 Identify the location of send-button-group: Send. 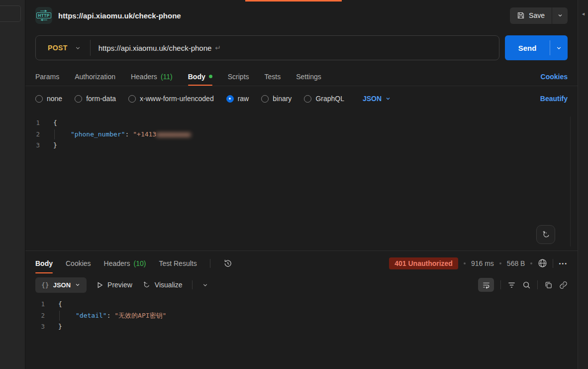
(536, 48).